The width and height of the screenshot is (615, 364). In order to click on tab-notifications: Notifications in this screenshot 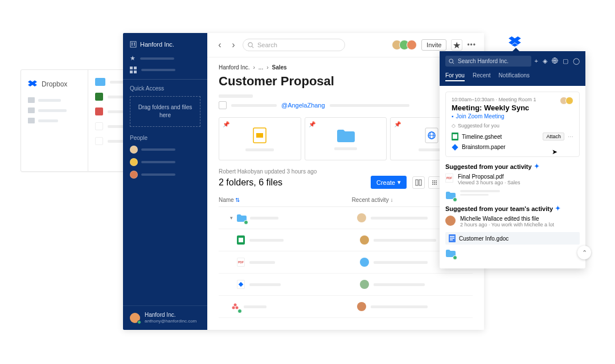, I will do `click(514, 77)`.